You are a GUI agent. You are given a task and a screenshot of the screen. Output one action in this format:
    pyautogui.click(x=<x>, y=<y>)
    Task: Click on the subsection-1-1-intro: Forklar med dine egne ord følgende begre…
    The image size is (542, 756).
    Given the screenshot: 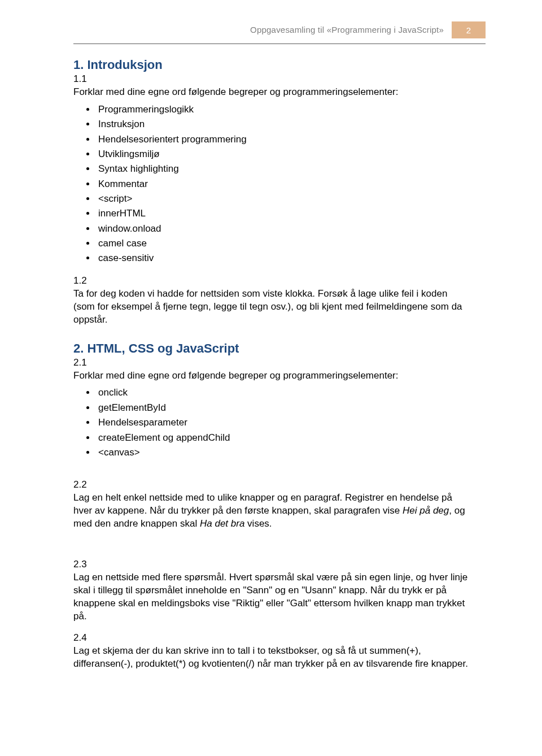 What is the action you would take?
    pyautogui.click(x=271, y=93)
    